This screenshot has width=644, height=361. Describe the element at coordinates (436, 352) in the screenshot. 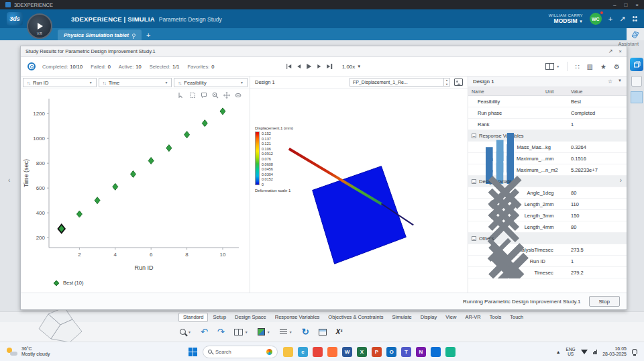

I see `store-icon` at that location.